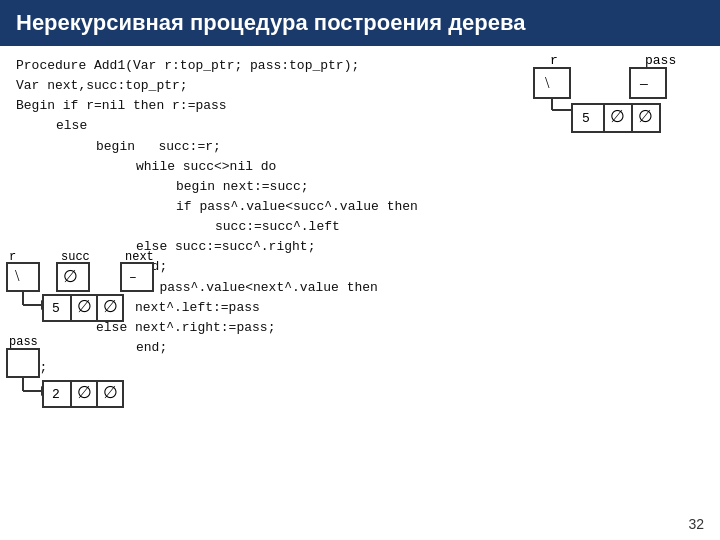 This screenshot has height=540, width=720. What do you see at coordinates (110, 392) in the screenshot?
I see `null6-sym: ∅` at bounding box center [110, 392].